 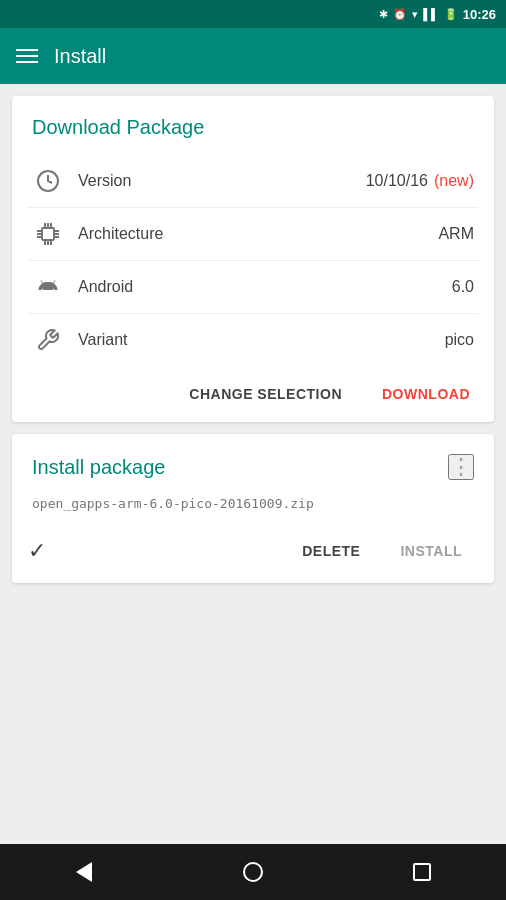 What do you see at coordinates (438, 14) in the screenshot?
I see `status-icons: ✱ ⏰ ▾ ▌▌ 🔋 10:26` at bounding box center [438, 14].